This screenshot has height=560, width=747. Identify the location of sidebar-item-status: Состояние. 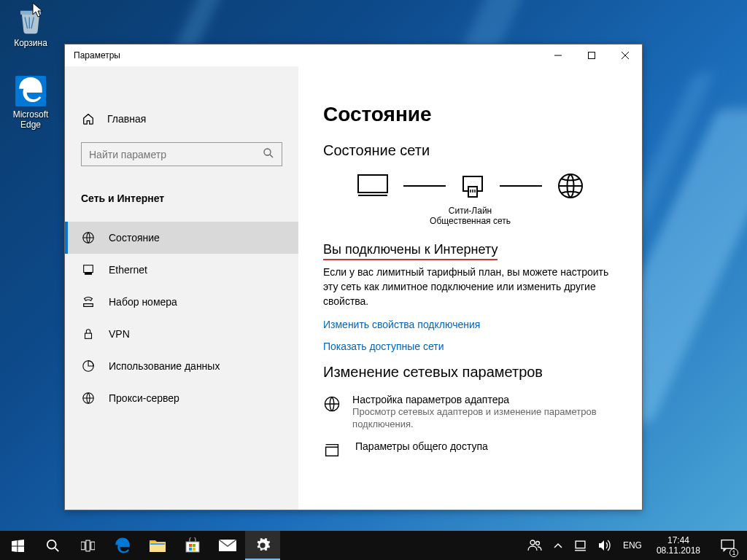
(182, 238).